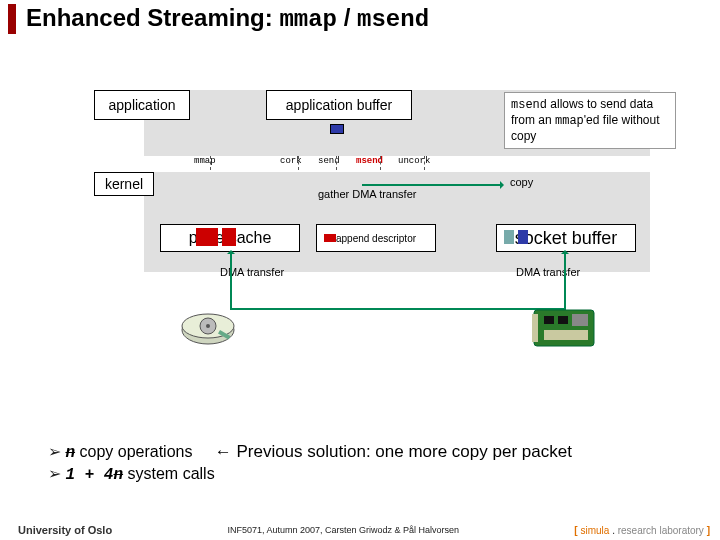  Describe the element at coordinates (414, 161) in the screenshot. I see `label-uncork: uncork` at that location.